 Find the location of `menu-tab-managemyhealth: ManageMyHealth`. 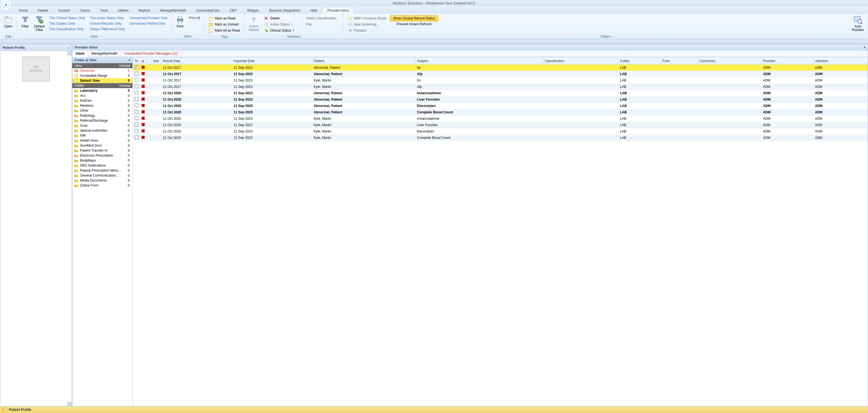

menu-tab-managemyhealth: ManageMyHealth is located at coordinates (173, 10).